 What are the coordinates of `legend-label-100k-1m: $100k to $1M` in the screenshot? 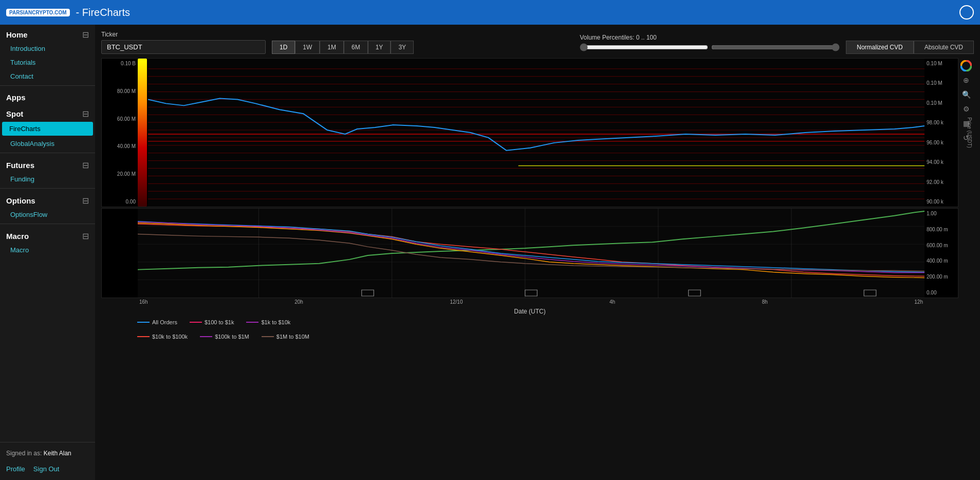 It's located at (232, 337).